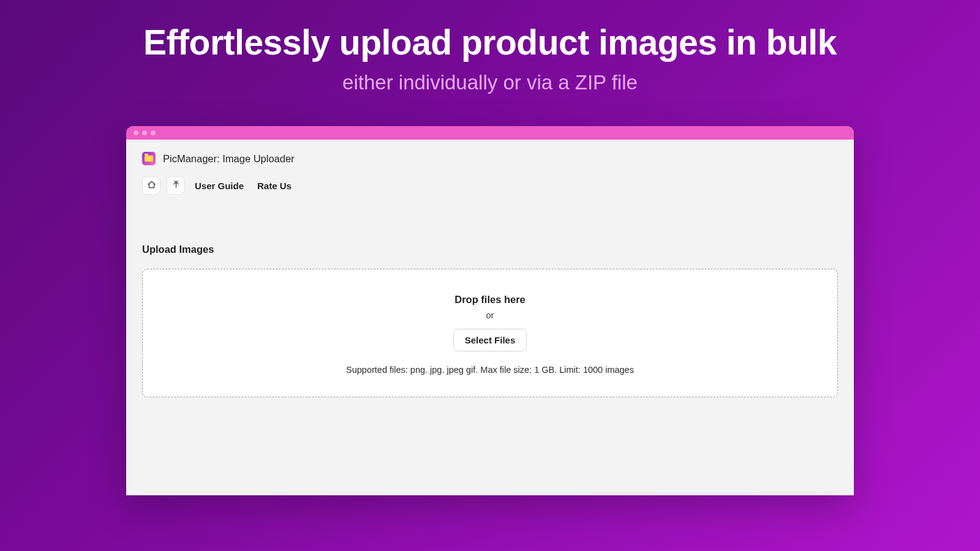 This screenshot has height=551, width=980. What do you see at coordinates (229, 159) in the screenshot?
I see `app-title: PicManager: Image Uploader` at bounding box center [229, 159].